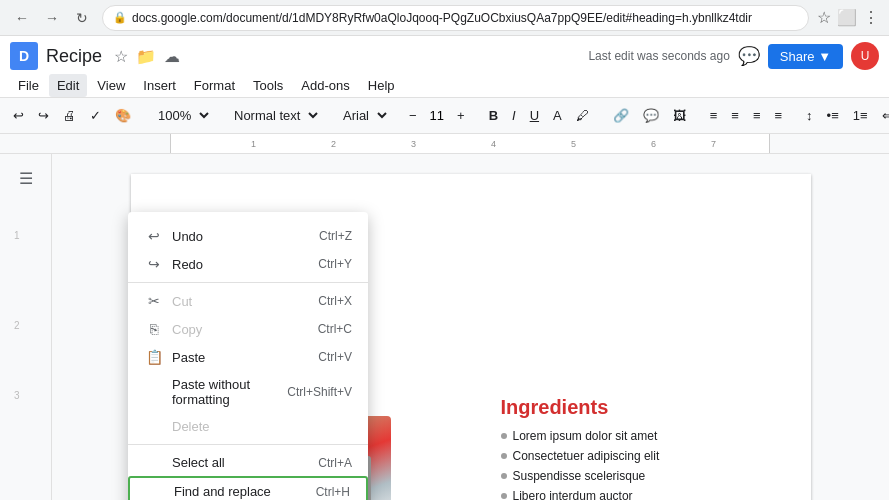  What do you see at coordinates (806, 56) in the screenshot?
I see `share-button: Share ▼` at bounding box center [806, 56].